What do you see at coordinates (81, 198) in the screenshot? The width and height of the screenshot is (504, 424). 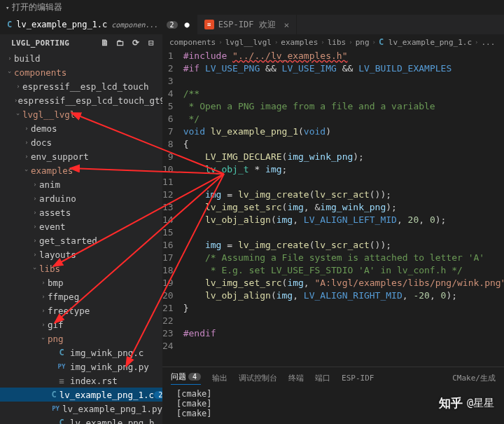 I see `folder-arduino: ›arduino` at bounding box center [81, 198].